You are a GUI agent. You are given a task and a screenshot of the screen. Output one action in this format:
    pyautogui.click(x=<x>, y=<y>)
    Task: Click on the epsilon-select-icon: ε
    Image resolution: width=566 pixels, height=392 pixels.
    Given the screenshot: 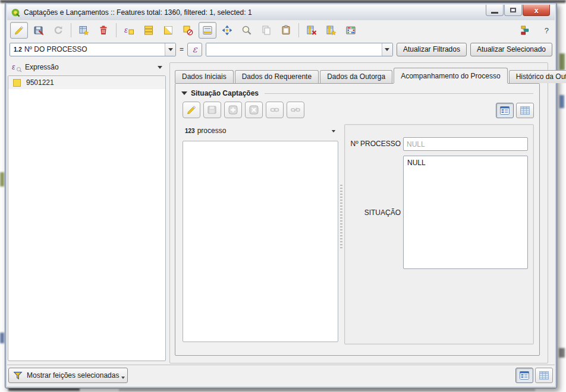 What is the action you would take?
    pyautogui.click(x=129, y=30)
    